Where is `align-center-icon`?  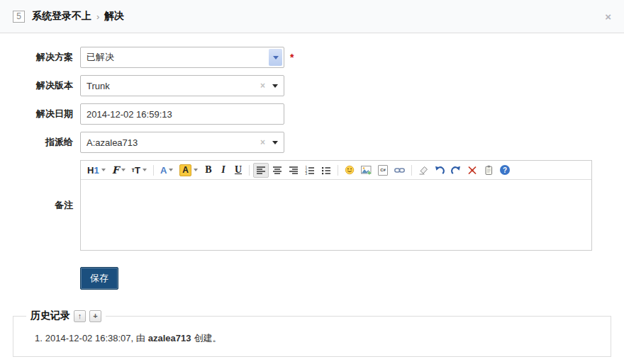
align-center-icon is located at coordinates (277, 170).